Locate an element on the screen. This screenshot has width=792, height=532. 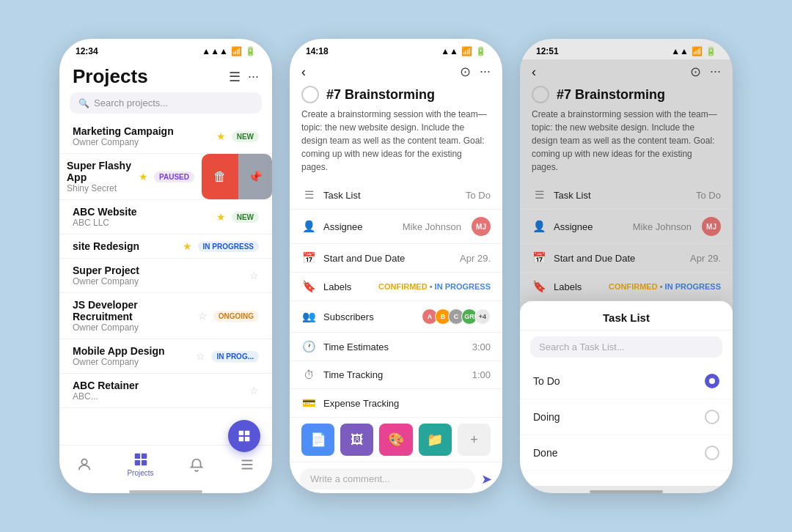
delete-button: 🗑 is located at coordinates (220, 177).